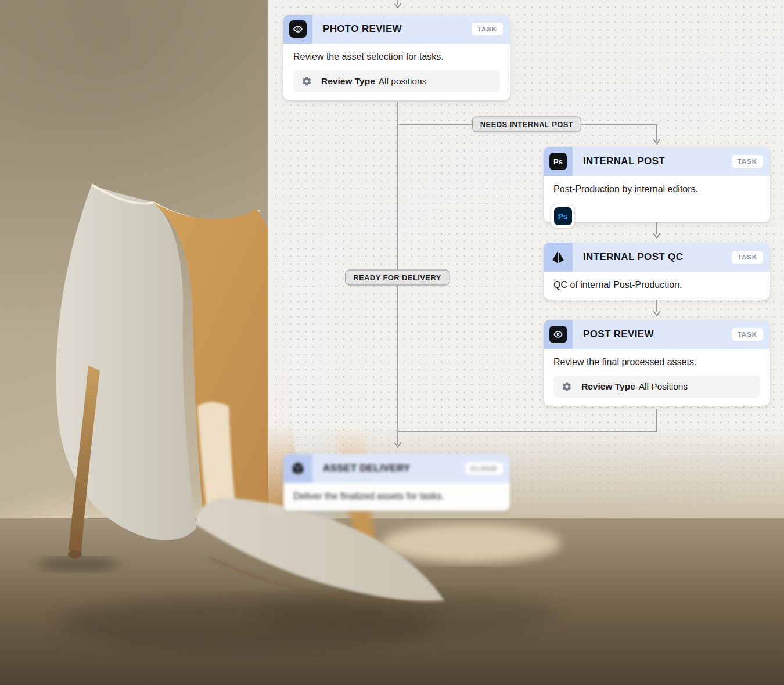  Describe the element at coordinates (657, 189) in the screenshot. I see `node-description: Post-Production by internal editors.` at that location.